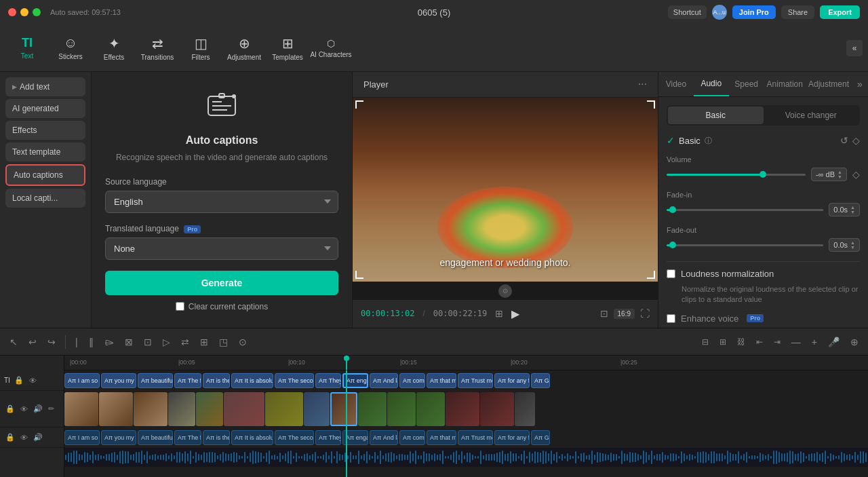  What do you see at coordinates (840, 176) in the screenshot?
I see `volume-down-arrow: ▼` at bounding box center [840, 176].